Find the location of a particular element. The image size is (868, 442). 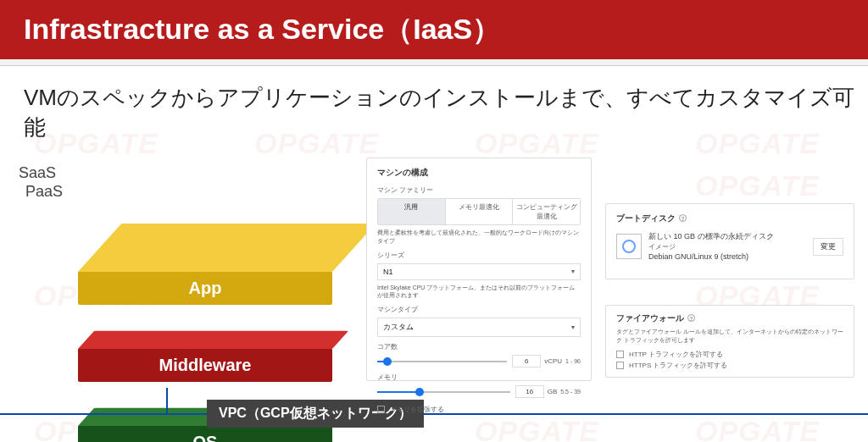

https-label: HTTPS トラフィックを許可する is located at coordinates (678, 366).